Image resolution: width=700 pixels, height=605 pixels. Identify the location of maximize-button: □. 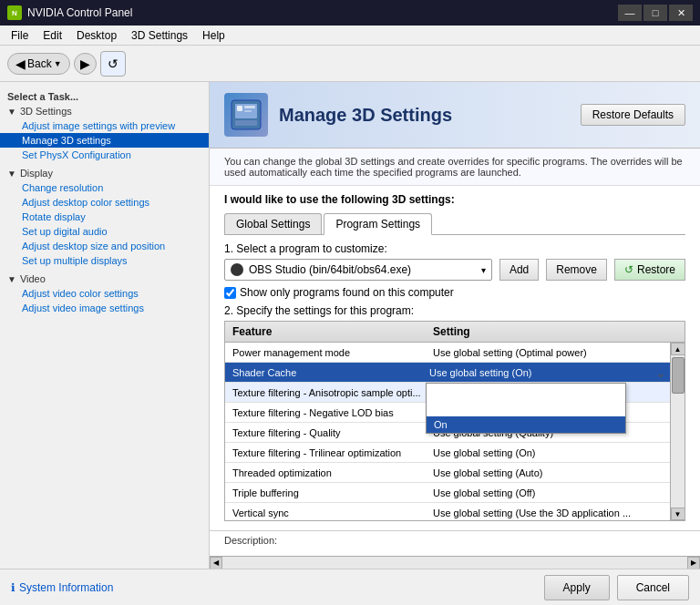
(655, 13).